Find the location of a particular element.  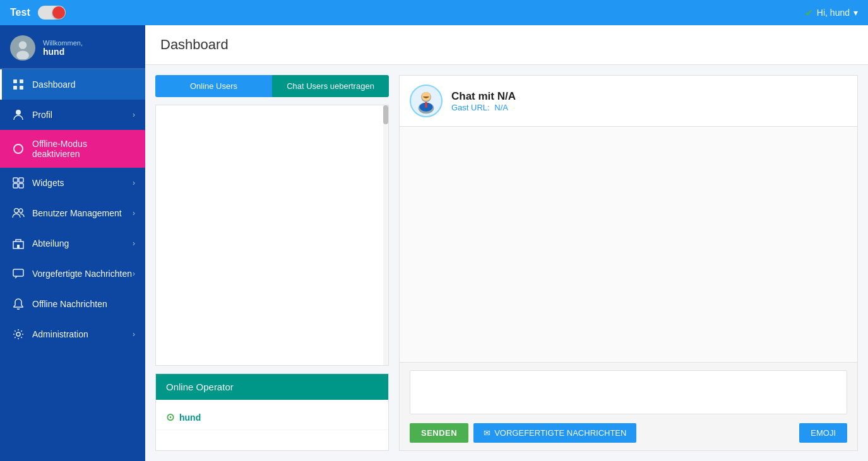

check-icon: ✔ is located at coordinates (809, 13).